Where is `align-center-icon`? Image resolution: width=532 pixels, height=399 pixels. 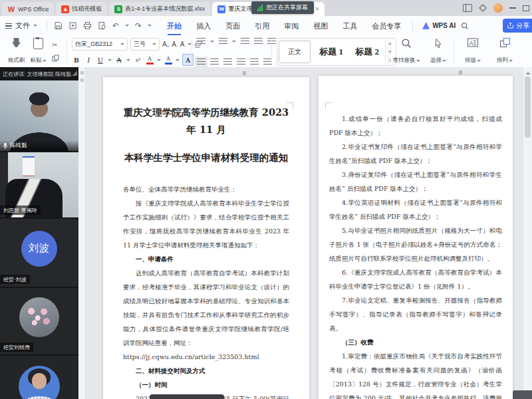 align-center-icon is located at coordinates (214, 63).